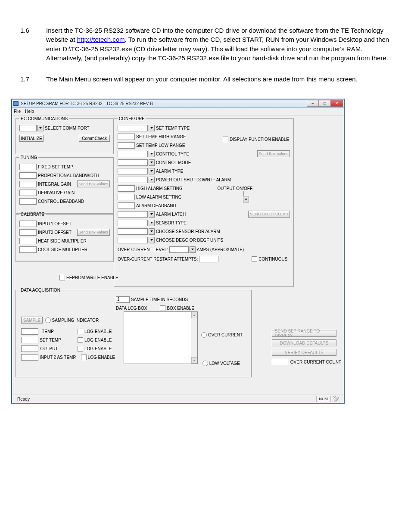 Image resolution: width=411 pixels, height=532 pixels. Describe the element at coordinates (28, 167) in the screenshot. I see `fixed-set-field` at that location.